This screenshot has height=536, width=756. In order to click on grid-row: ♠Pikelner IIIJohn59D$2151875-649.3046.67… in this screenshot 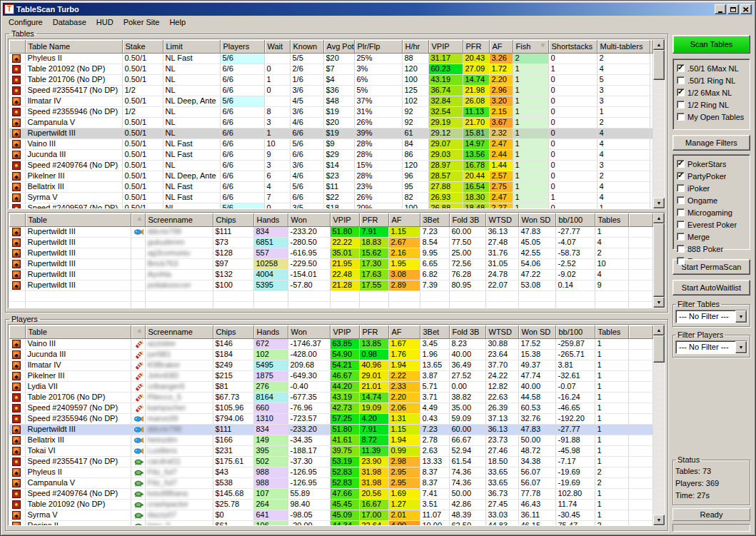, I will do `click(331, 375)`.